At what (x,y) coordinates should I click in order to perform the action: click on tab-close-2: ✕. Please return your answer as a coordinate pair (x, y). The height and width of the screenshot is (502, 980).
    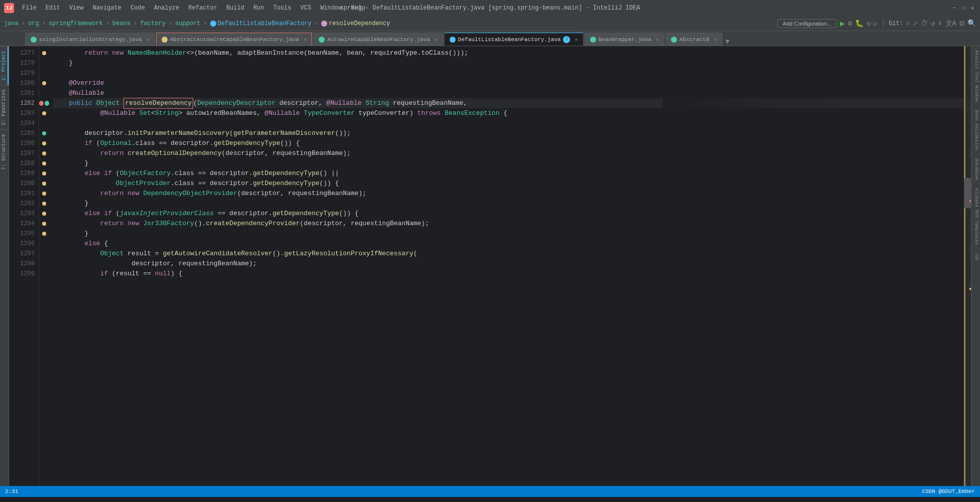
    Looking at the image, I should click on (305, 40).